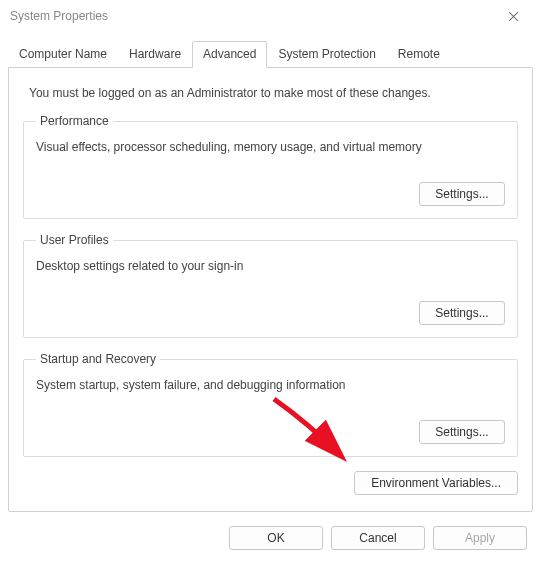  Describe the element at coordinates (74, 240) in the screenshot. I see `group-user-profiles-legend: User Profiles` at that location.